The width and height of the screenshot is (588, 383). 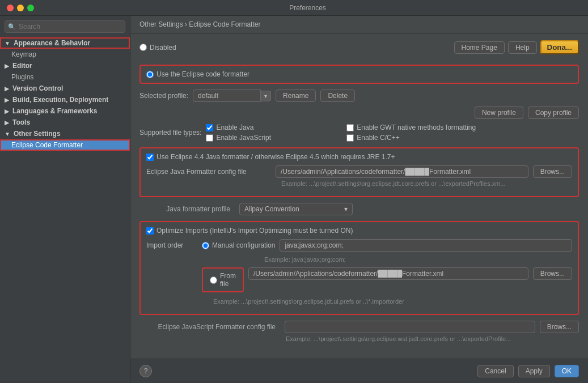 What do you see at coordinates (266, 96) in the screenshot?
I see `profile-dropdown-arrow: ▾` at bounding box center [266, 96].